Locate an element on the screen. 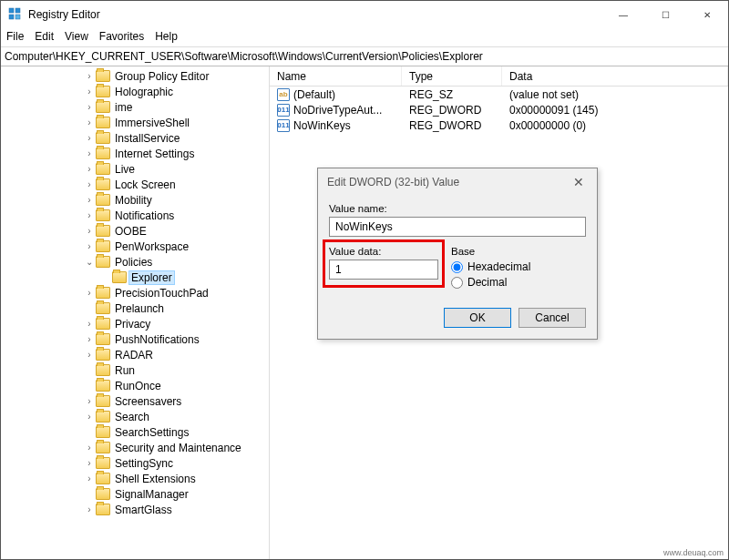 The image size is (729, 560). maximize-button: ☐ is located at coordinates (665, 15).